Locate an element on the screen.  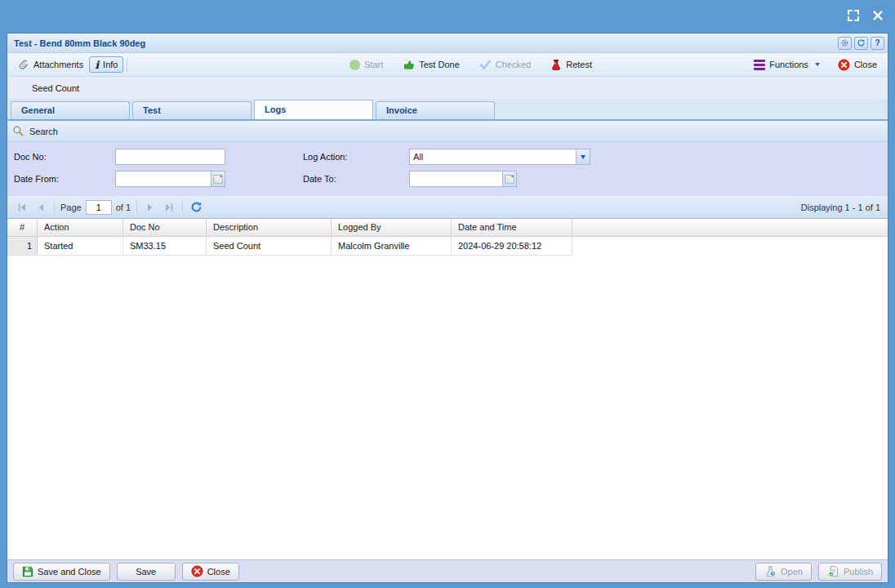
publish-label: Publish is located at coordinates (858, 572).